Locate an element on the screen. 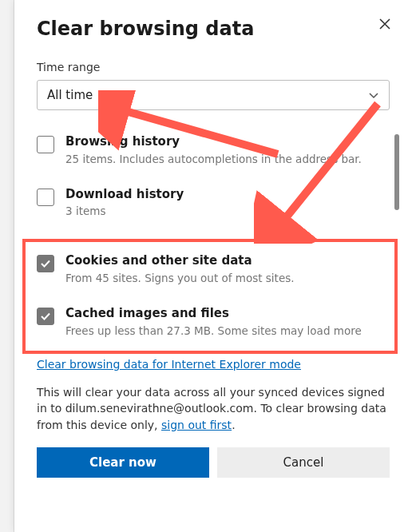 The width and height of the screenshot is (412, 532). checkbox-cached is located at coordinates (46, 316).